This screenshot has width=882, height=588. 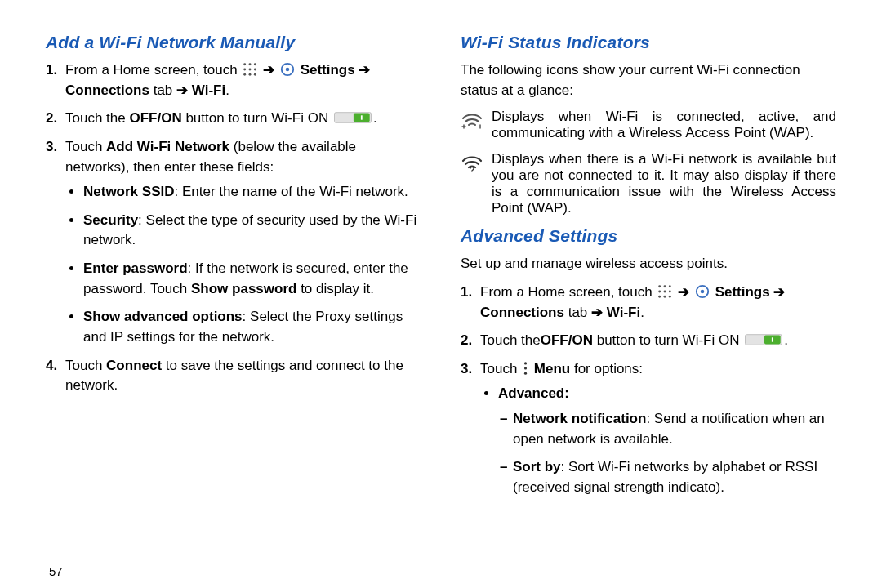 What do you see at coordinates (243, 265) in the screenshot?
I see `field-list: Network SSID: Enter the name of the Wi-F…` at bounding box center [243, 265].